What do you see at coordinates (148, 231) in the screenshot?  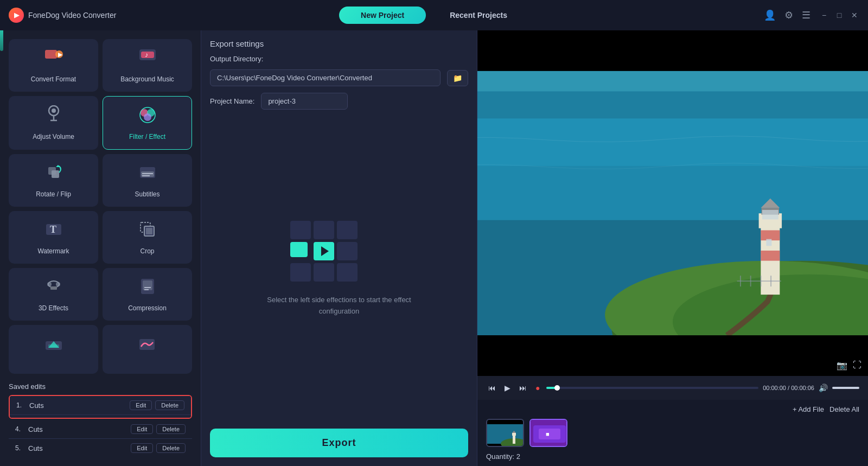 I see `crop-icon` at bounding box center [148, 231].